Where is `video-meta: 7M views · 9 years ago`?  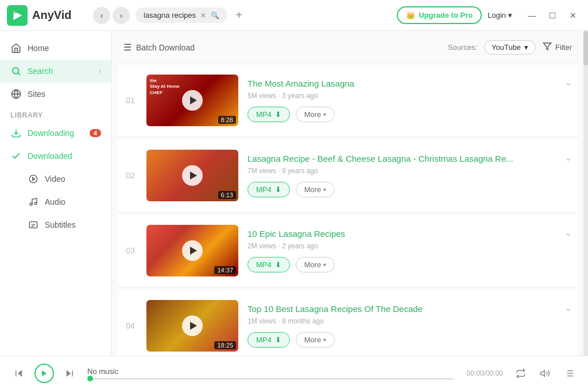 video-meta: 7M views · 9 years ago is located at coordinates (401, 171).